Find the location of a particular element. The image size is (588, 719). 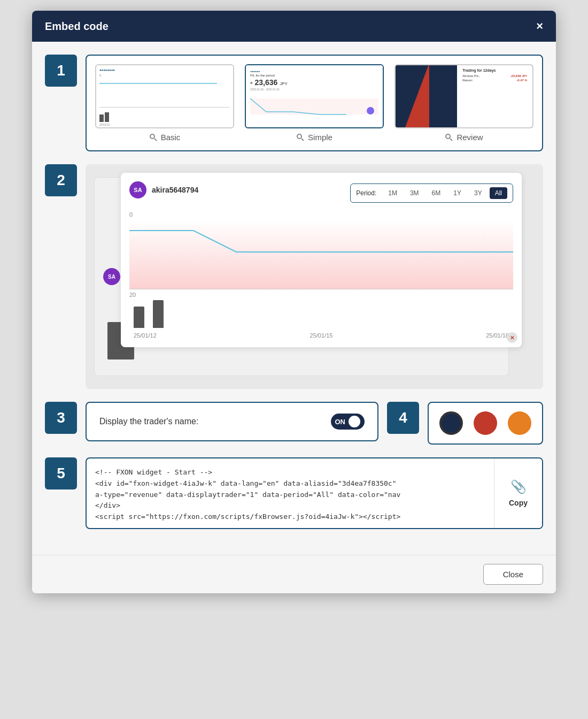

period-3y: 3Y is located at coordinates (478, 193).